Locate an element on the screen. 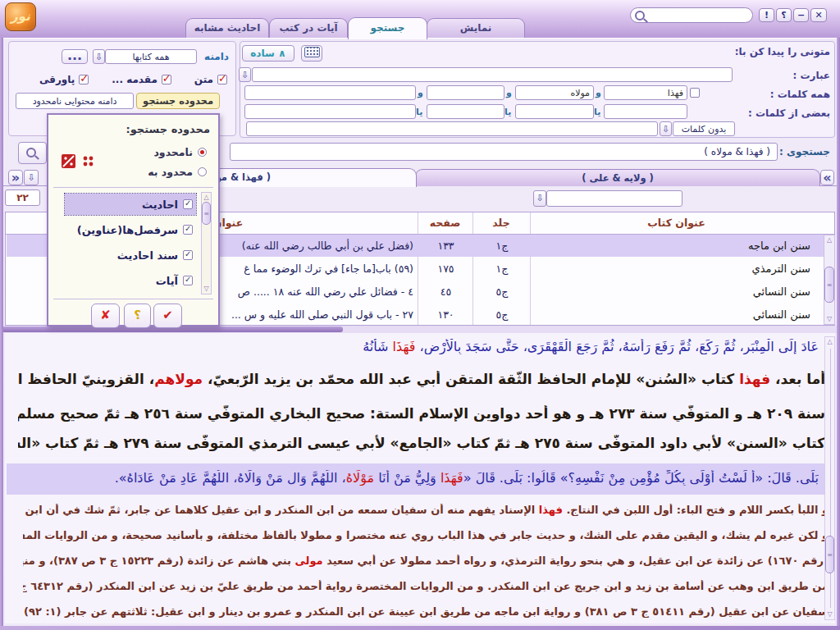  alert-button: ! is located at coordinates (766, 15).